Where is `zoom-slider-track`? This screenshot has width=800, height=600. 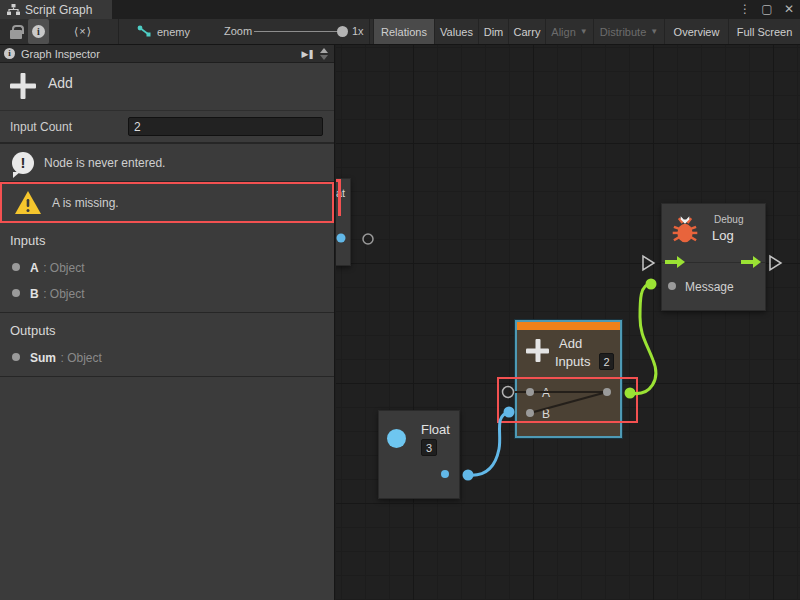 zoom-slider-track is located at coordinates (298, 32).